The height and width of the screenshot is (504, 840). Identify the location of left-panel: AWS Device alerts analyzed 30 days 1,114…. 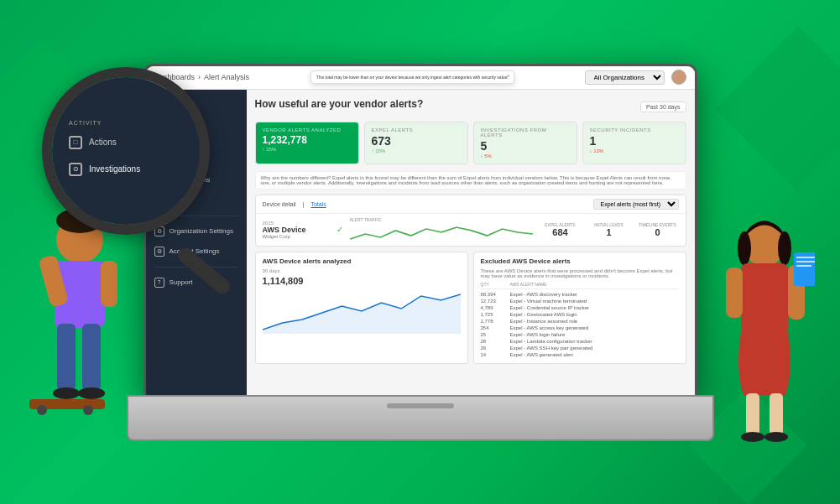
(362, 308).